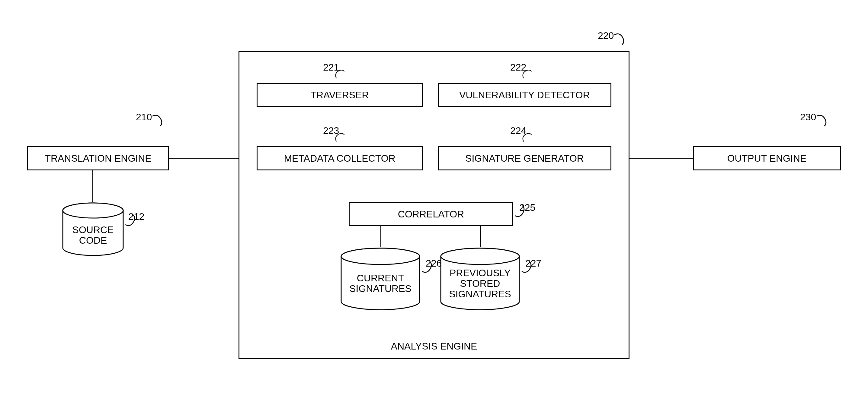 The height and width of the screenshot is (402, 868). What do you see at coordinates (93, 235) in the screenshot?
I see `source-code-label: SOURCE CODE` at bounding box center [93, 235].